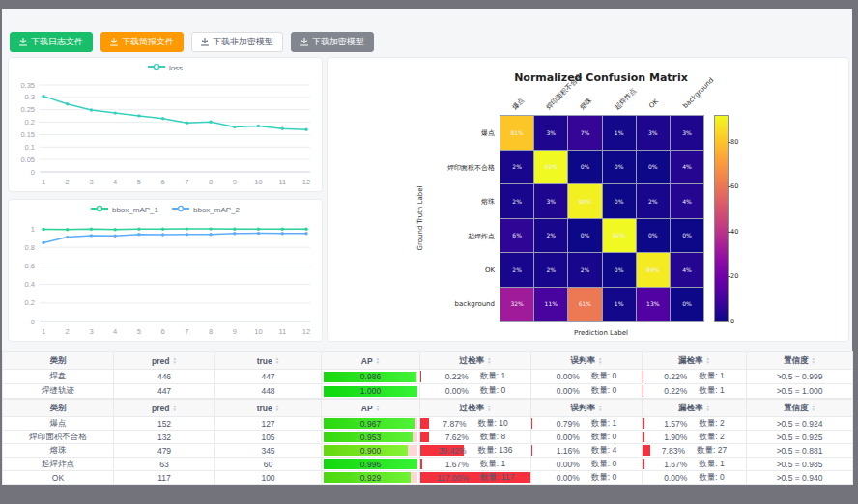 Image resolution: width=858 pixels, height=504 pixels. I want to click on column-header-label: AP, so click(367, 361).